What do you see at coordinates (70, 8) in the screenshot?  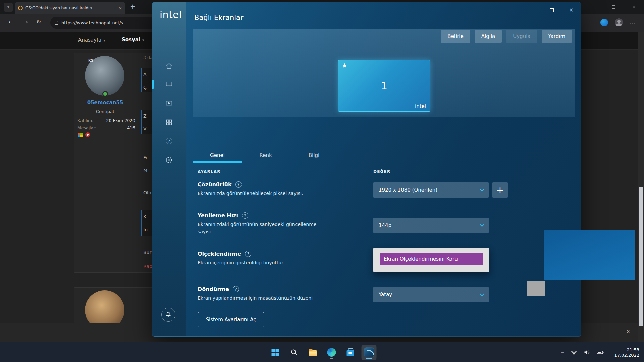 I see `browser-tab: CS:GO'daki siyah bar nasıl kaldırı ×` at bounding box center [70, 8].